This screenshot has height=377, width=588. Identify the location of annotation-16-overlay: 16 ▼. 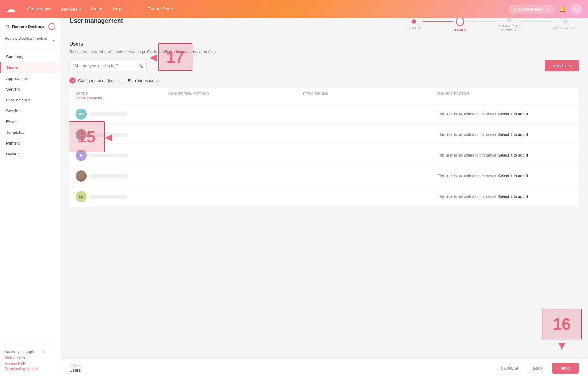
(562, 330).